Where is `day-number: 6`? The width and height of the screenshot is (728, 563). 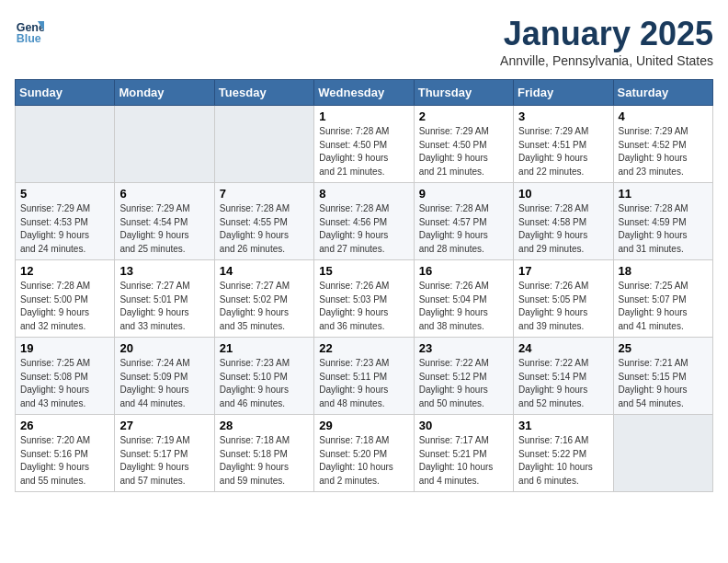
day-number: 6 is located at coordinates (164, 193).